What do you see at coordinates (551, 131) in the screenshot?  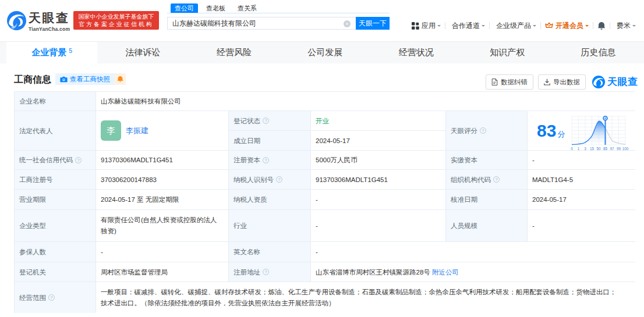 I see `score-group: 83分` at bounding box center [551, 131].